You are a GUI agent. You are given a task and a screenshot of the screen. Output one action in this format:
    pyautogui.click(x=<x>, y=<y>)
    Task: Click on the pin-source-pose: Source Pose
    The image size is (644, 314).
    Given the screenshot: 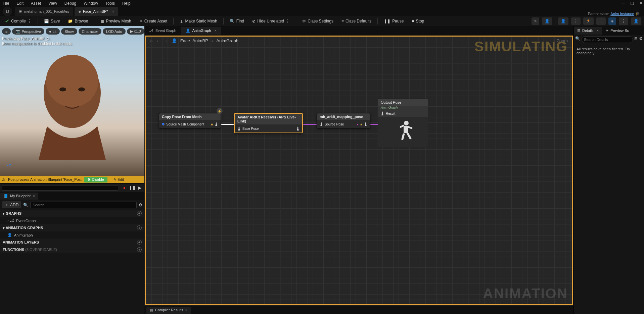 What is the action you would take?
    pyautogui.click(x=332, y=124)
    